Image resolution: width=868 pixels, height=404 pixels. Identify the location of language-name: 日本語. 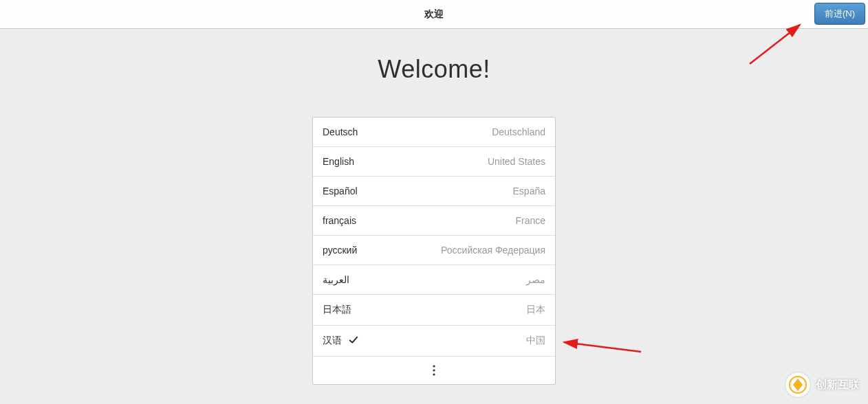
(337, 310).